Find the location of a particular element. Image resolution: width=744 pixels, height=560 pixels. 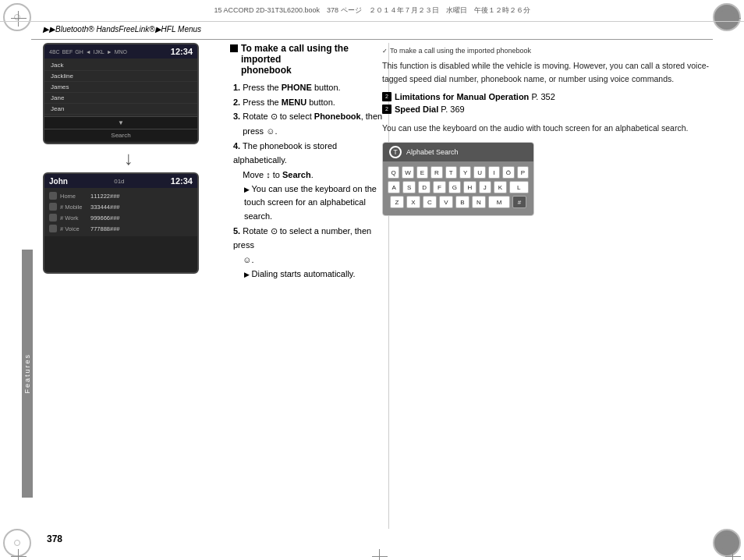

device-screen-bottom: John 01d 12:34 Home 111222### # Mobile 3… is located at coordinates (121, 223).